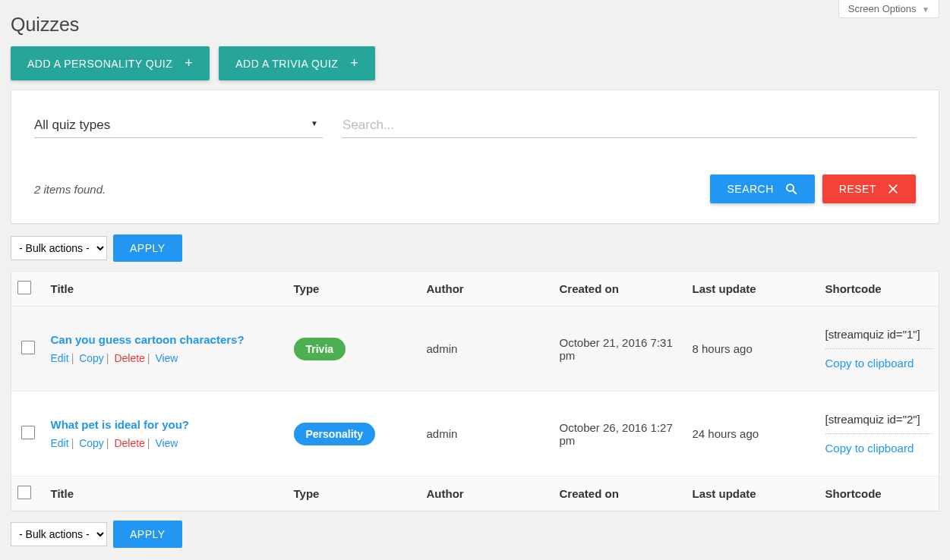 The width and height of the screenshot is (950, 560). I want to click on apply-button-footer: APPLY, so click(147, 534).